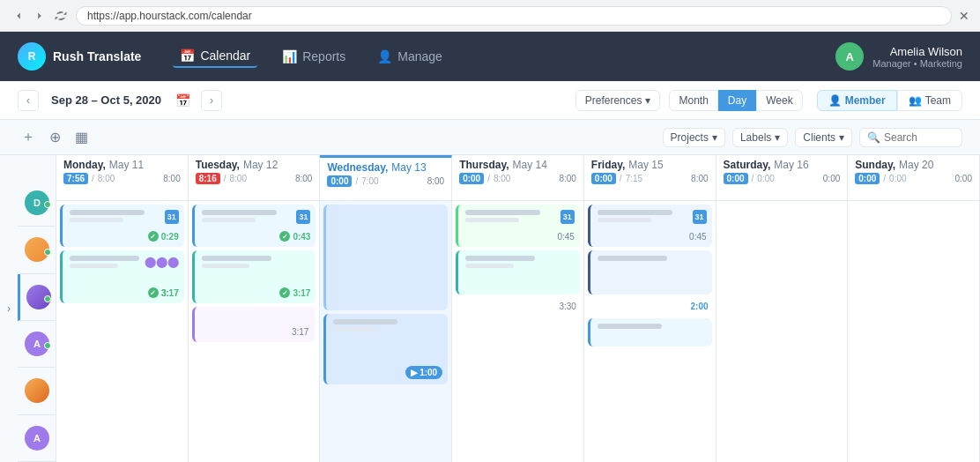 The width and height of the screenshot is (980, 462). I want to click on team-icon: 👥, so click(915, 101).